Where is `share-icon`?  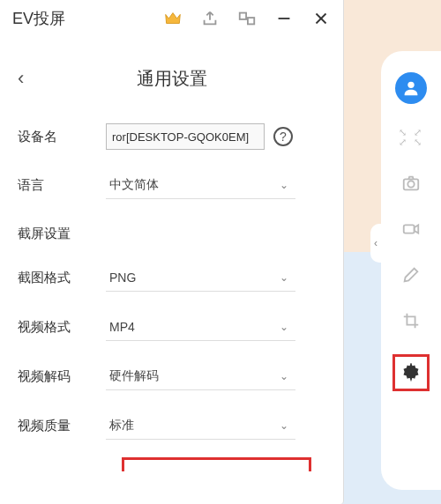
share-icon is located at coordinates (210, 19).